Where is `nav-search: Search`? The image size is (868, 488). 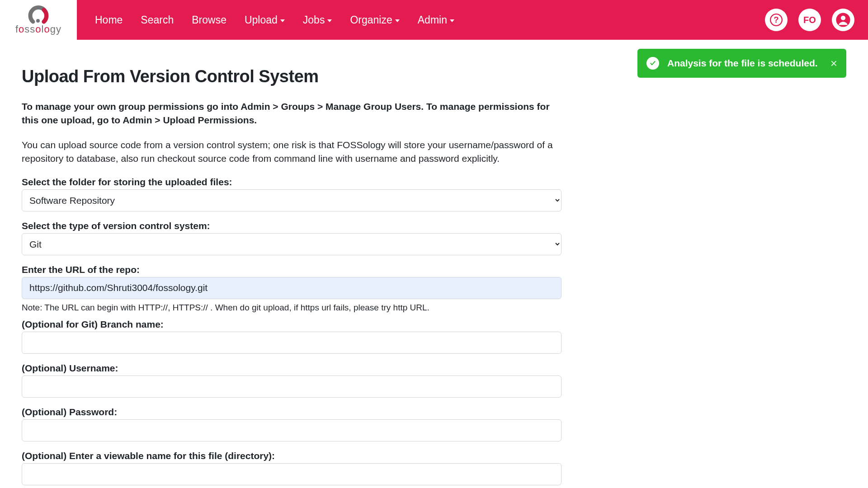 nav-search: Search is located at coordinates (157, 20).